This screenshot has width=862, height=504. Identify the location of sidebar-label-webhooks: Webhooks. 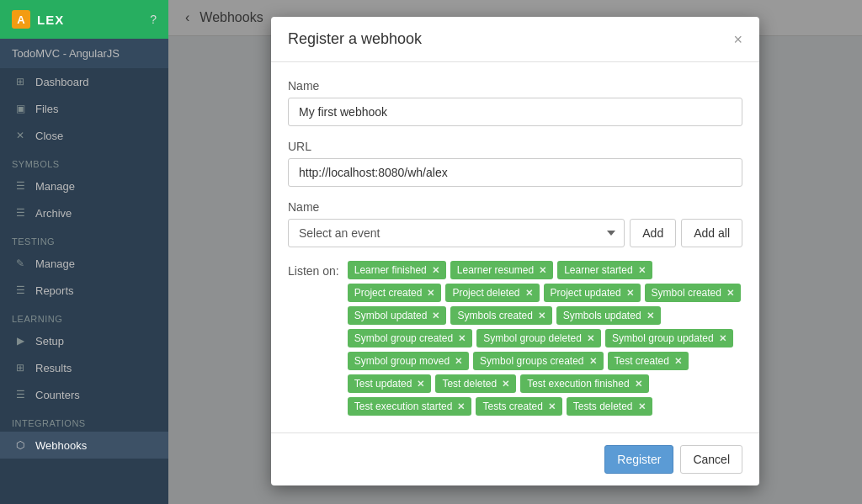
(61, 446).